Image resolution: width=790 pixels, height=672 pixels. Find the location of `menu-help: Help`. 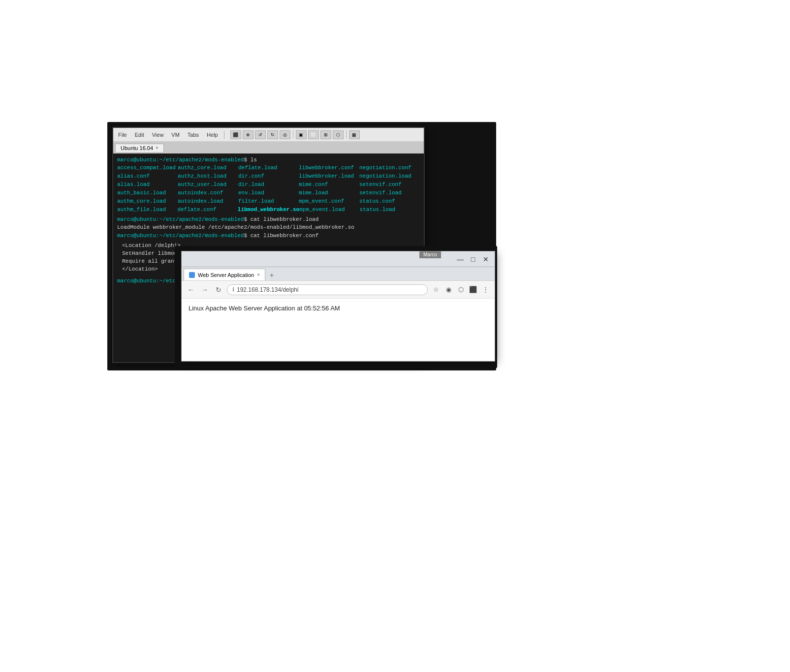

menu-help: Help is located at coordinates (213, 135).